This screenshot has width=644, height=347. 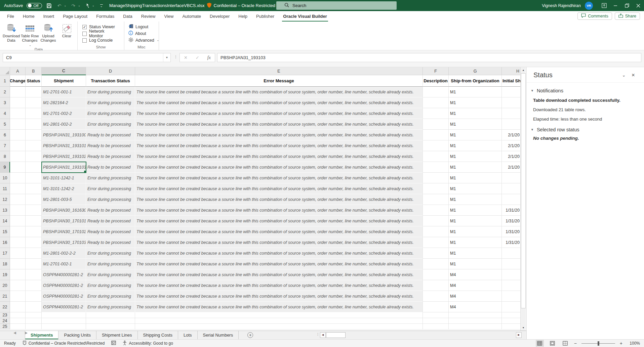 I want to click on cell-B2, so click(x=34, y=92).